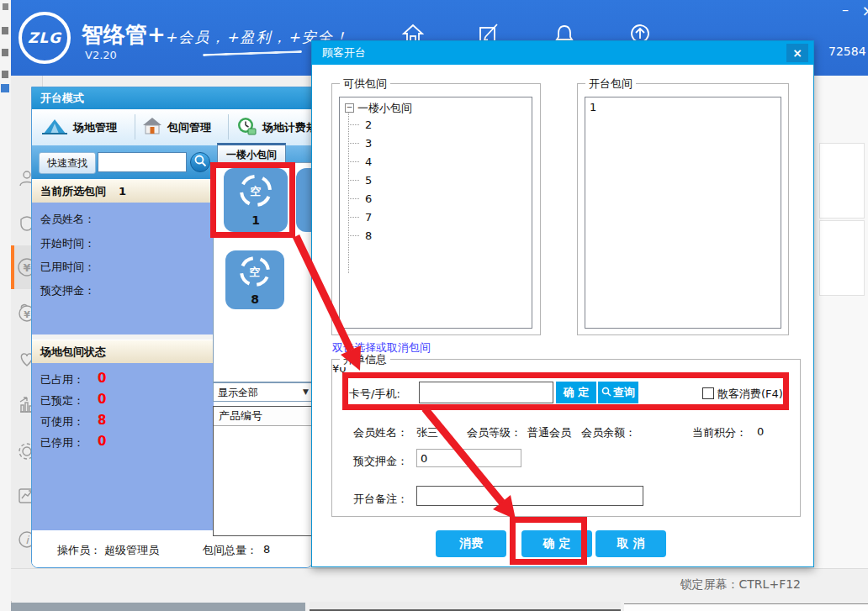 This screenshot has height=611, width=868. I want to click on opened-rooms-group: 开台包间 1, so click(683, 209).